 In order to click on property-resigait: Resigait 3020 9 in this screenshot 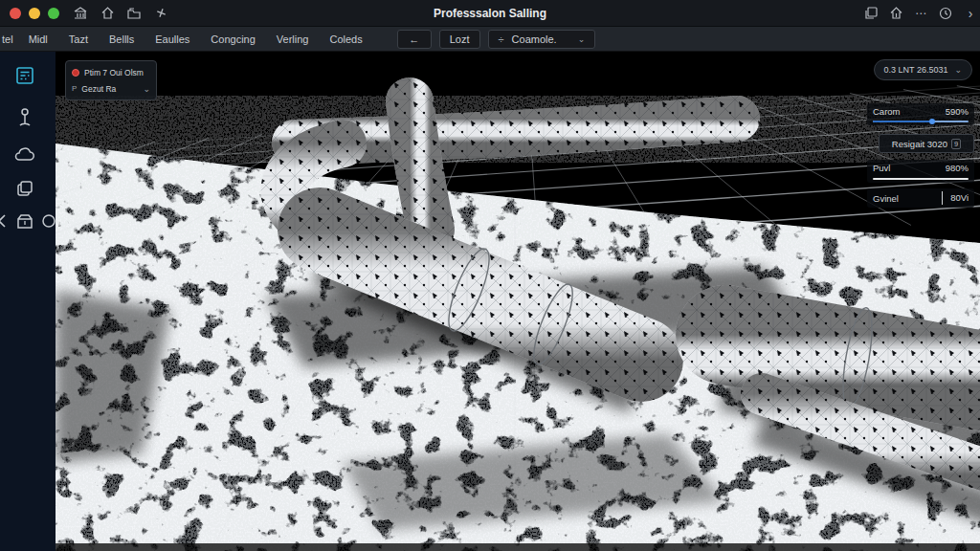, I will do `click(926, 143)`.